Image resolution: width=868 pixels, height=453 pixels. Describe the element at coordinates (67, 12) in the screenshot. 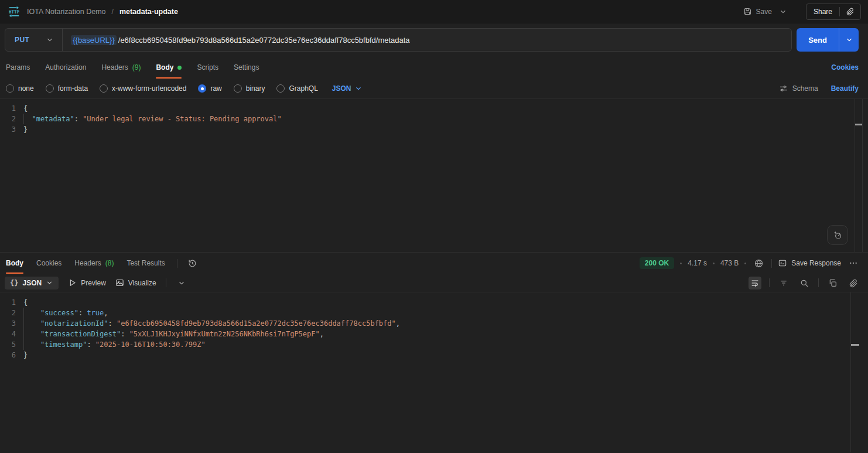

I see `breadcrumb-collection: IOTA Notarization Demo` at that location.